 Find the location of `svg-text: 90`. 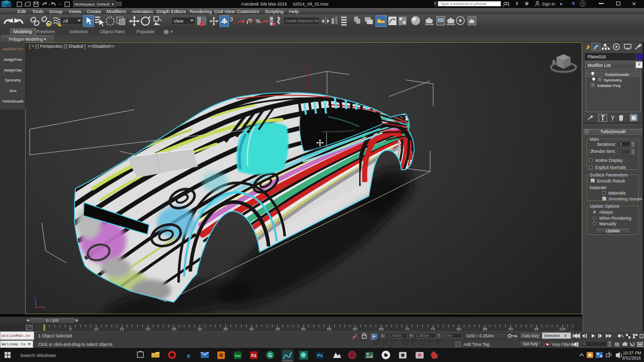

svg-text: 90 is located at coordinates (511, 329).